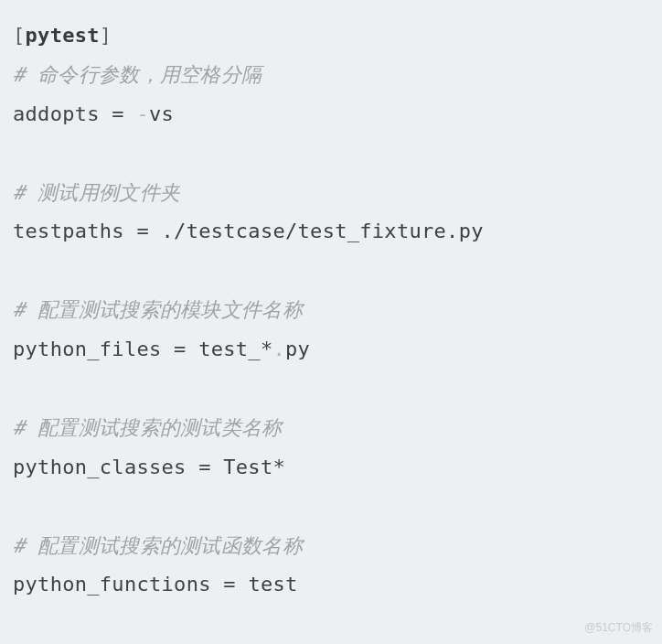 This screenshot has width=662, height=644. Describe the element at coordinates (331, 194) in the screenshot. I see `comment-line: # 测试用例文件夹` at that location.